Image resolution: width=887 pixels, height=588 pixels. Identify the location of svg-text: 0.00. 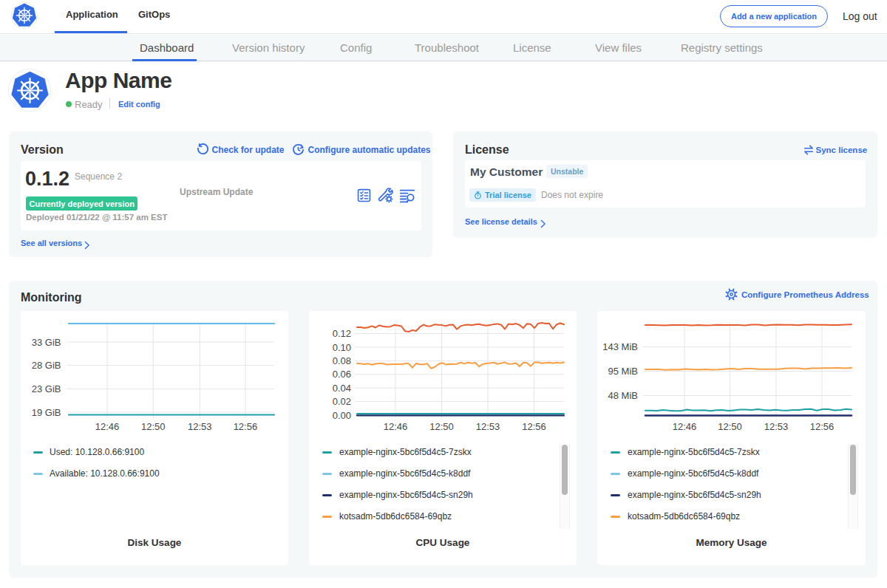
(341, 415).